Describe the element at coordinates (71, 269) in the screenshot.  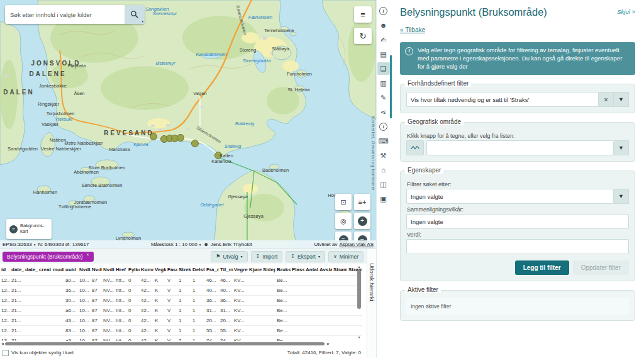
I see `column-header: uuid` at that location.